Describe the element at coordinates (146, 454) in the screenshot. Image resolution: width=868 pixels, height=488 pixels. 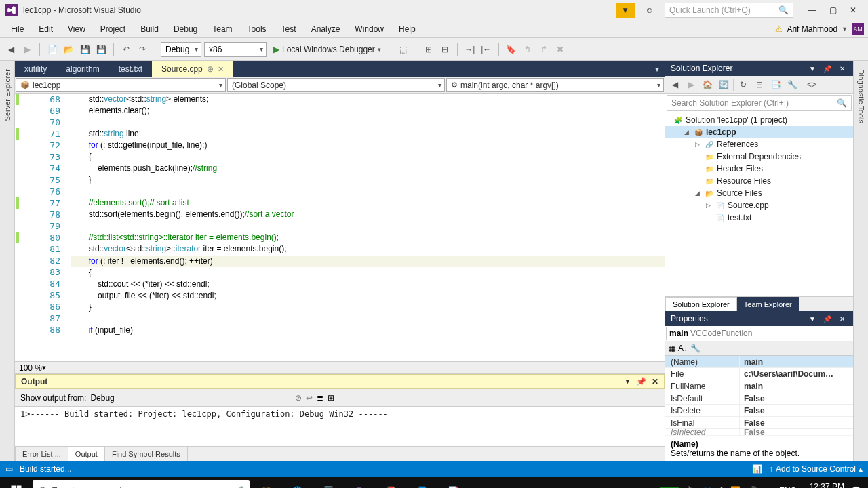
I see `tab-find-symbol: Find Symbol Results` at that location.